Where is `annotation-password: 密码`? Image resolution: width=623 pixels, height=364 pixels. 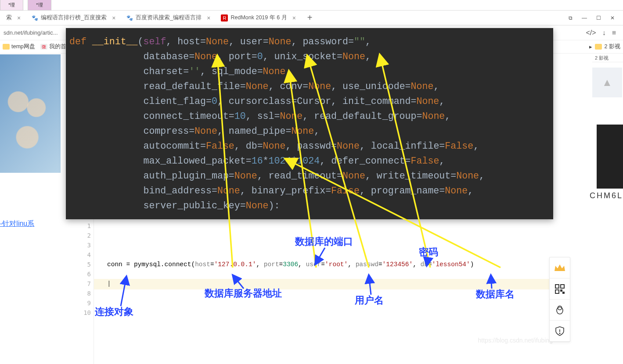
annotation-password: 密码 is located at coordinates (429, 252).